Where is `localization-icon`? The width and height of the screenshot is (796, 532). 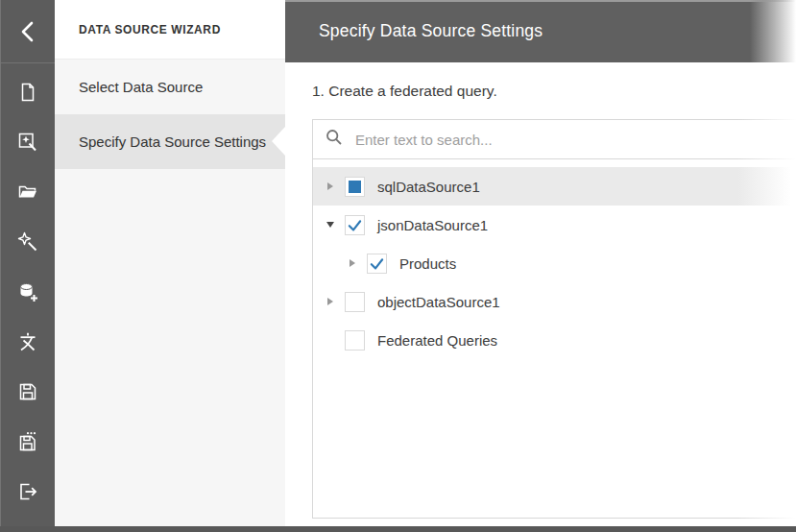 localization-icon is located at coordinates (28, 342).